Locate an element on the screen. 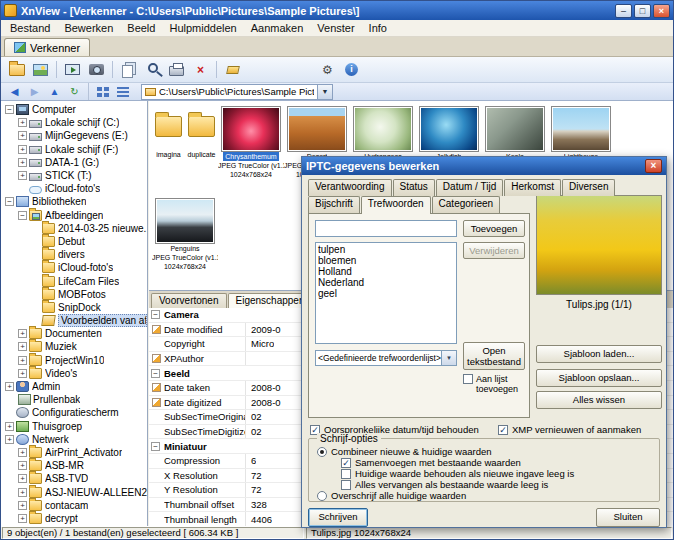  delete-button: × is located at coordinates (200, 70).